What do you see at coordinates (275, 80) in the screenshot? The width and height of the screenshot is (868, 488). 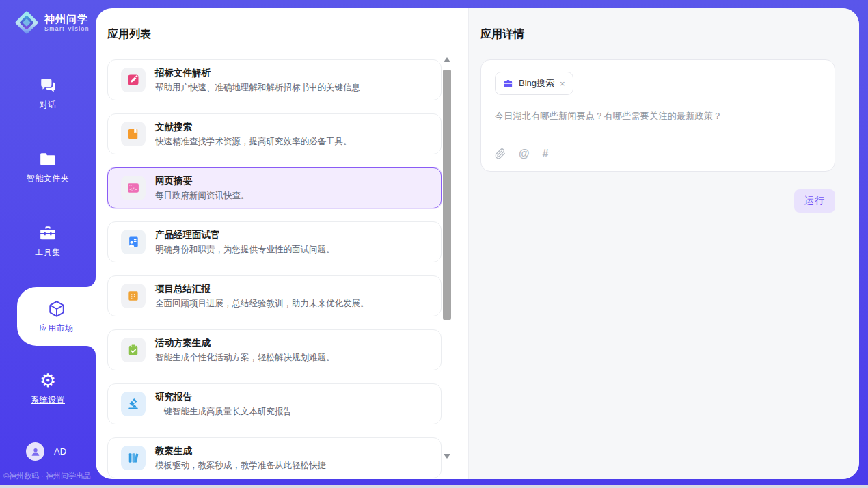 I see `app-card: 招标文件解析 帮助用户快速、准确地理解和解析招标书中的关键信息` at bounding box center [275, 80].